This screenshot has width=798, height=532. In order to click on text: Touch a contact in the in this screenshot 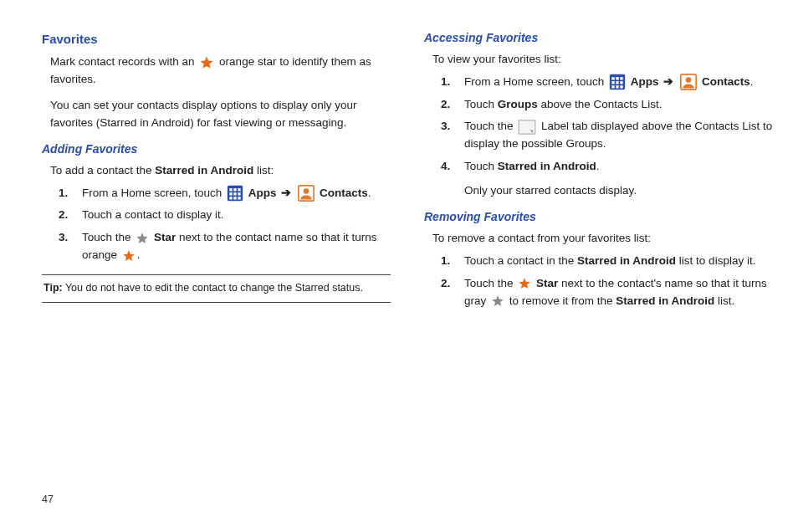, I will do `click(520, 261)`.